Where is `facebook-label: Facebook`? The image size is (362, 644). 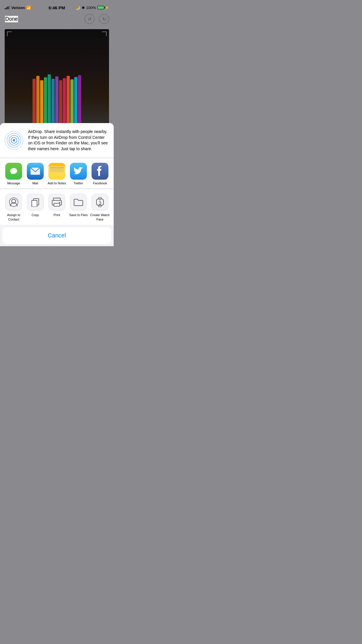
facebook-label: Facebook is located at coordinates (100, 183).